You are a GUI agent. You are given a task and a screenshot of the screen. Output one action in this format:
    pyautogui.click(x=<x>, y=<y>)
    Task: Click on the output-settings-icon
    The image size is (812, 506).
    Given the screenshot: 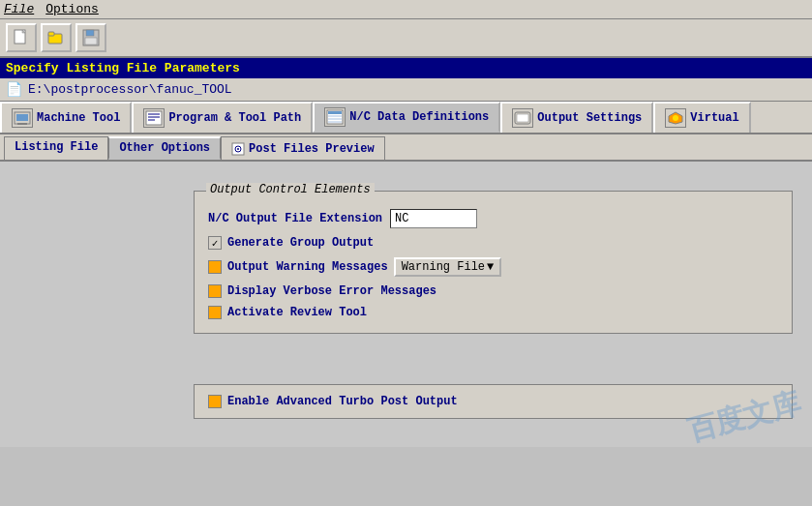 What is the action you would take?
    pyautogui.click(x=523, y=118)
    